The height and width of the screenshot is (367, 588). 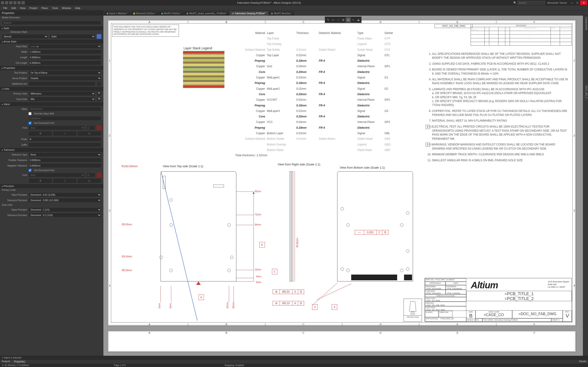 What do you see at coordinates (358, 20) in the screenshot?
I see `tool-icon: ⬓` at bounding box center [358, 20].